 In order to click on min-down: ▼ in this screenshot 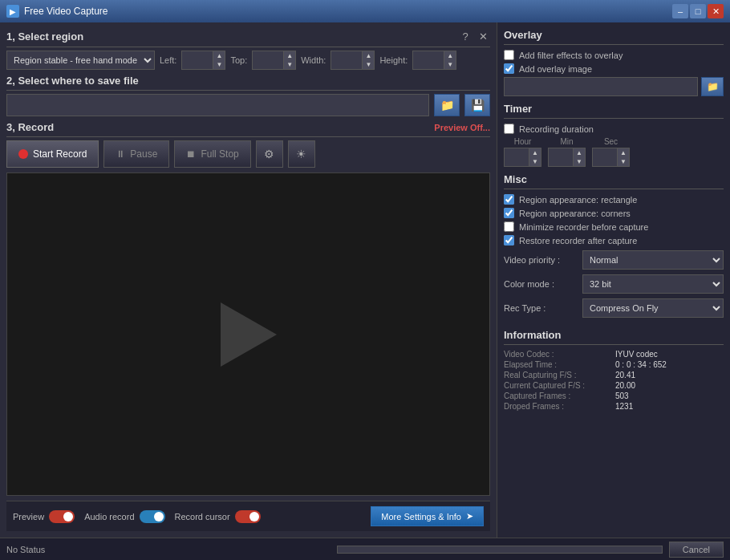, I will do `click(579, 162)`.